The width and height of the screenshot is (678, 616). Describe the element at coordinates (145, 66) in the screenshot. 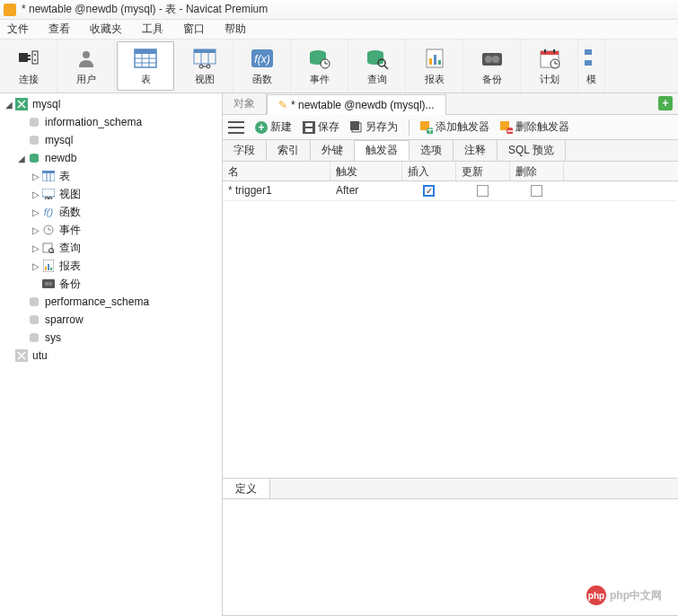

I see `toolbar-table: 表` at that location.